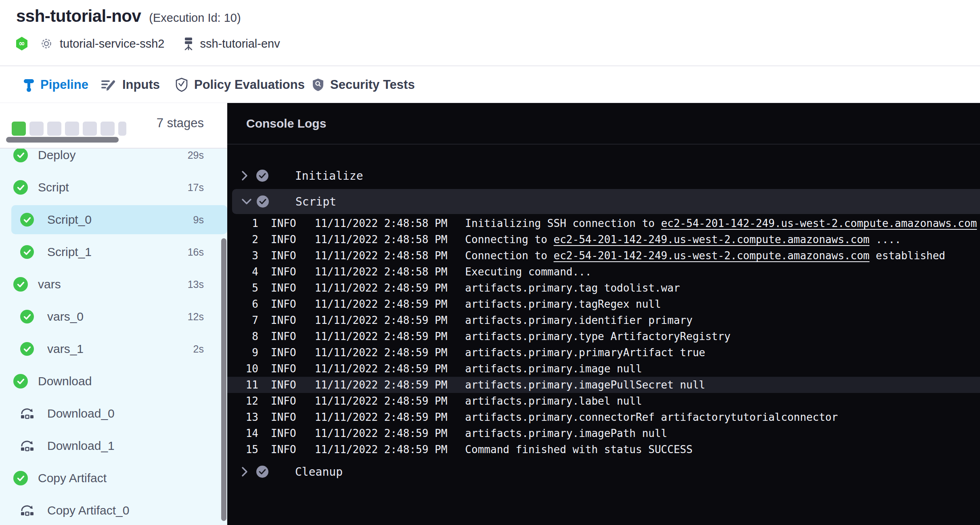  What do you see at coordinates (114, 478) in the screenshot?
I see `stage-row-copy-artifact: Copy Artifact` at bounding box center [114, 478].